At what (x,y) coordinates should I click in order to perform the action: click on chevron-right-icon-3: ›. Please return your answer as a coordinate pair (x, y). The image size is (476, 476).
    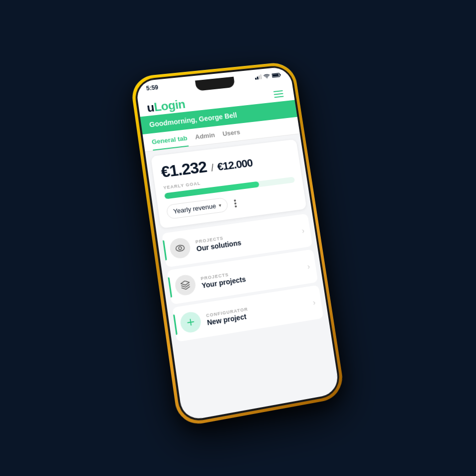
    Looking at the image, I should click on (314, 302).